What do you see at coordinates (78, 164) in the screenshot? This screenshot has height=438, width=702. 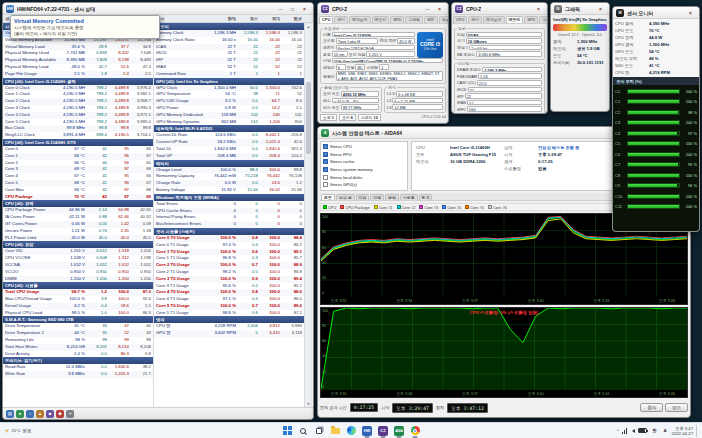 I see `sensor-row: Core 266 °C409465` at bounding box center [78, 164].